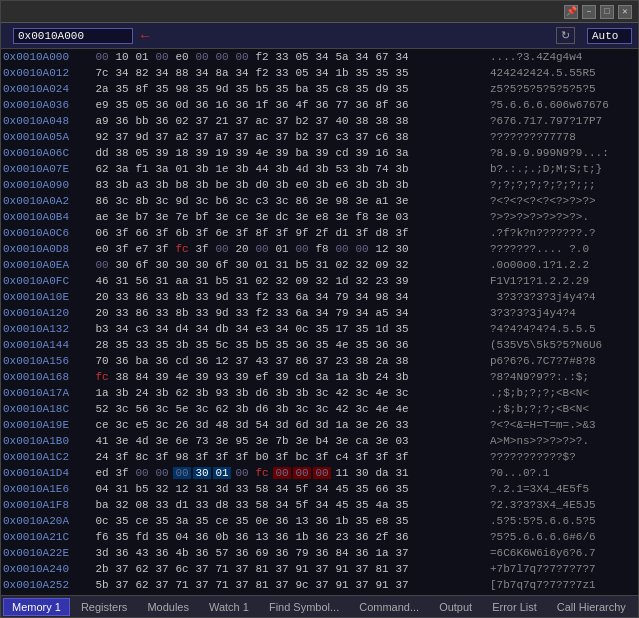 Image resolution: width=639 pixels, height=618 pixels. Describe the element at coordinates (102, 409) in the screenshot. I see `hex-byte: 52` at that location.